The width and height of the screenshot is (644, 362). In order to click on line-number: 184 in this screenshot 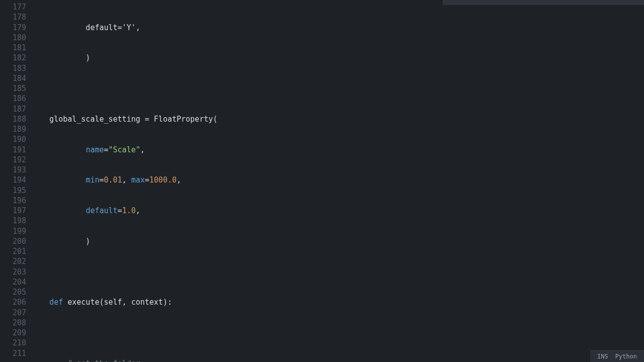, I will do `click(13, 78)`.